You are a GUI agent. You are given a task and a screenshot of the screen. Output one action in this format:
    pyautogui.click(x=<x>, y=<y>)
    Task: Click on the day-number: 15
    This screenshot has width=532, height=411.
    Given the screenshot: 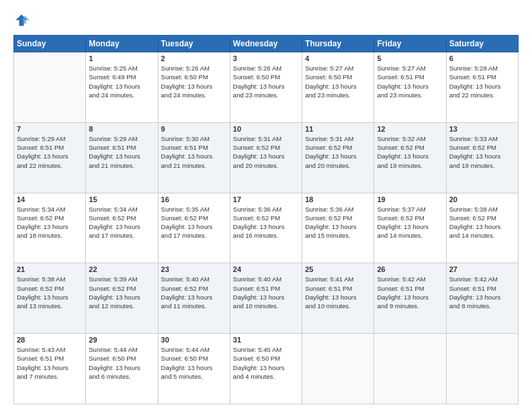 What is the action you would take?
    pyautogui.click(x=122, y=199)
    